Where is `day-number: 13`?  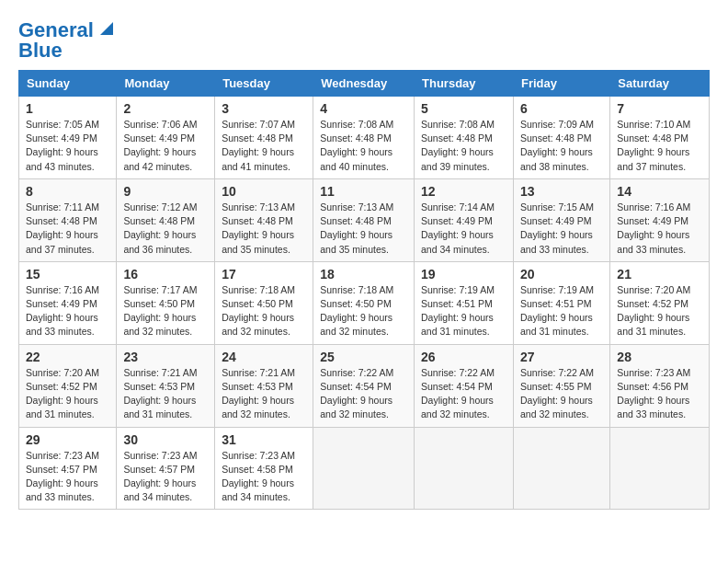
day-number: 13 is located at coordinates (562, 191).